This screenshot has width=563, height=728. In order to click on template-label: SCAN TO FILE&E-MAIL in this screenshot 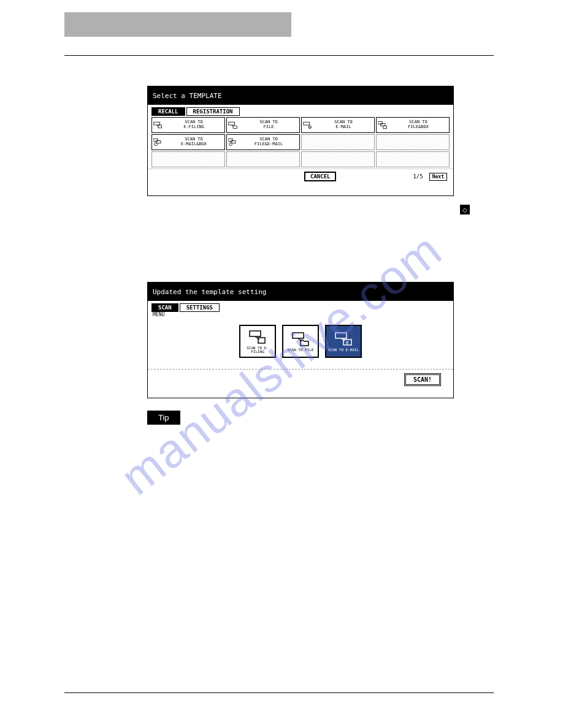, I will do `click(269, 142)`.